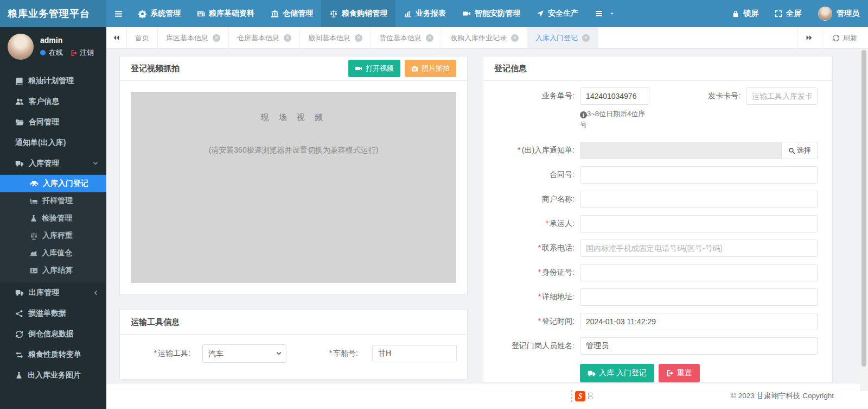 Image resolution: width=868 pixels, height=409 pixels. What do you see at coordinates (825, 14) in the screenshot?
I see `avatar` at bounding box center [825, 14].